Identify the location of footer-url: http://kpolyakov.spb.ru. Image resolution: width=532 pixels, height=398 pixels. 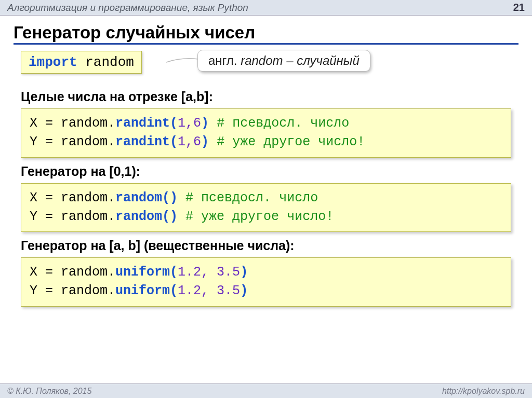
(483, 391).